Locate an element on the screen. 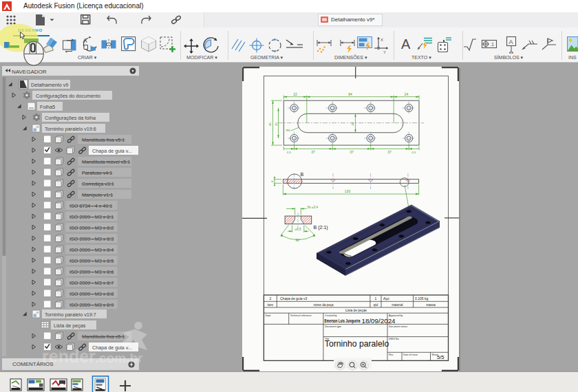 This screenshot has width=578, height=392. svg-text: Created by is located at coordinates (331, 316).